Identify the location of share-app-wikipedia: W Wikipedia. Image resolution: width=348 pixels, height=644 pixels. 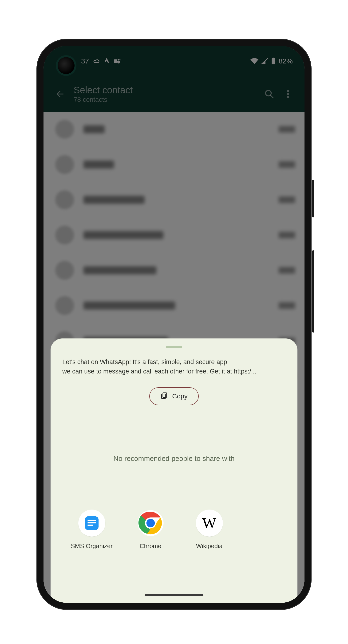
(209, 530).